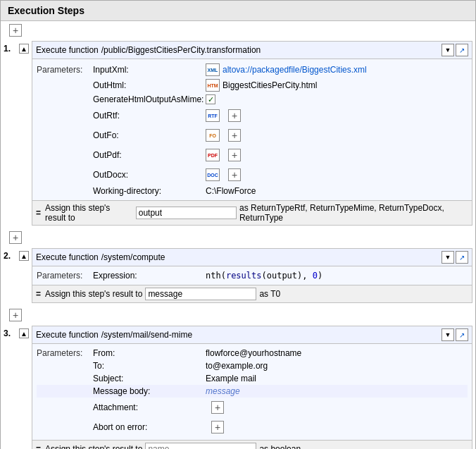 The height and width of the screenshot is (449, 476). Describe the element at coordinates (270, 50) in the screenshot. I see `step-1-header-path: /public/BiggestCitiesPerCity.transformat…` at that location.